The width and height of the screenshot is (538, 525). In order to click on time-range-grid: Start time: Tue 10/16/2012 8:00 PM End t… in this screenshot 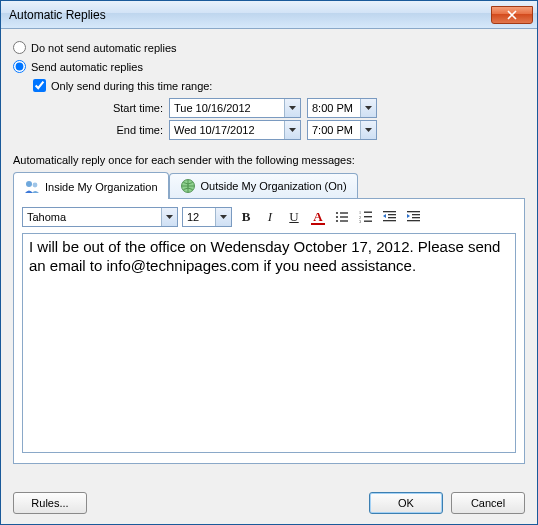, I will do `click(299, 119)`.